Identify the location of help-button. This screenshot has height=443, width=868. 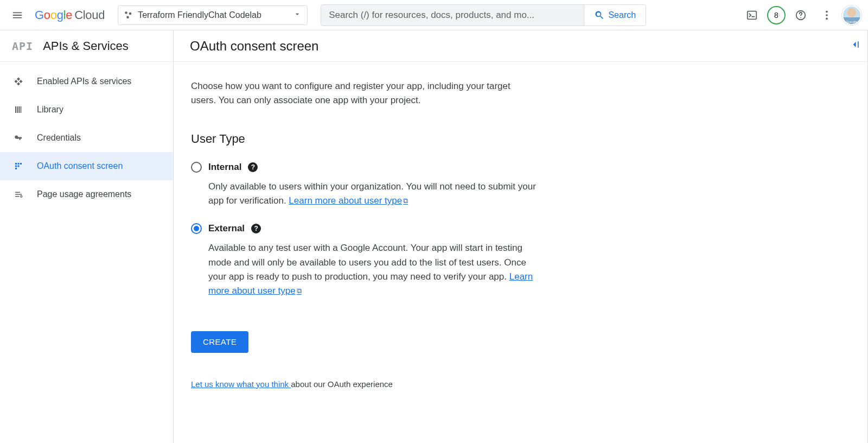
(801, 15).